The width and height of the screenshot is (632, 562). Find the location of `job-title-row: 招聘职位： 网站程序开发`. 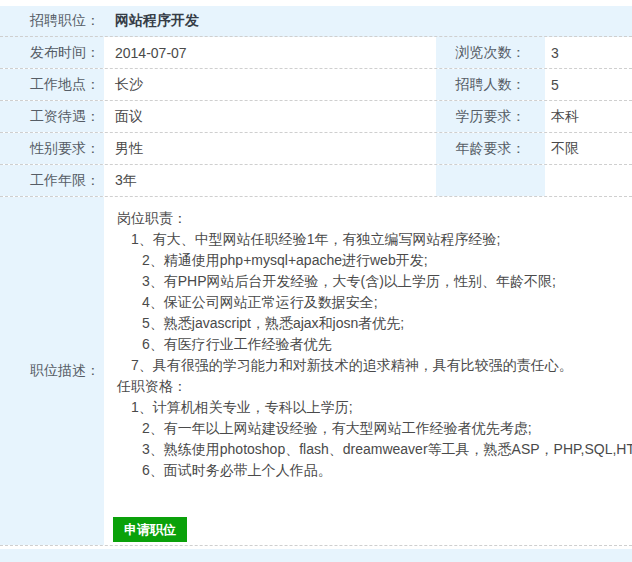

job-title-row: 招聘职位： 网站程序开发 is located at coordinates (316, 22).